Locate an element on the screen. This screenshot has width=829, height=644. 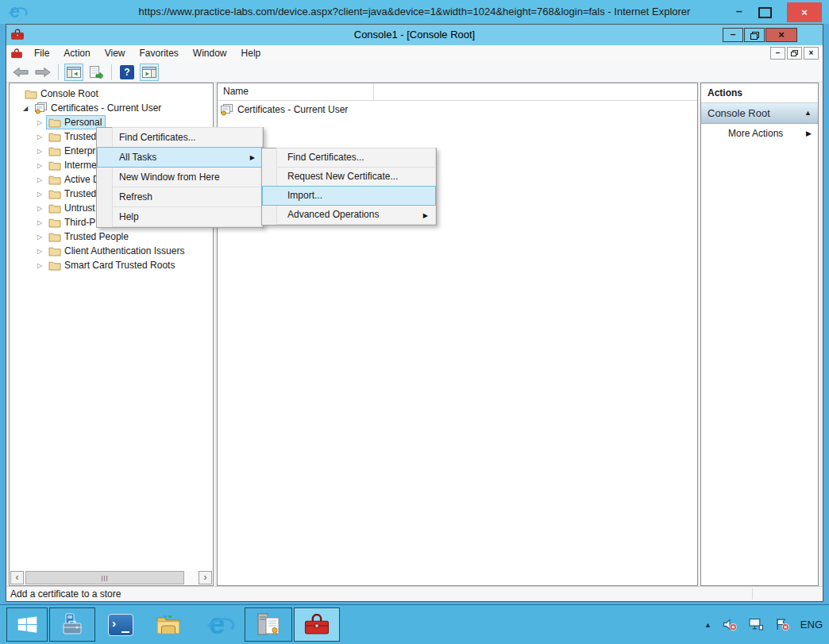
taskbar-powershell-button: › is located at coordinates (121, 624).